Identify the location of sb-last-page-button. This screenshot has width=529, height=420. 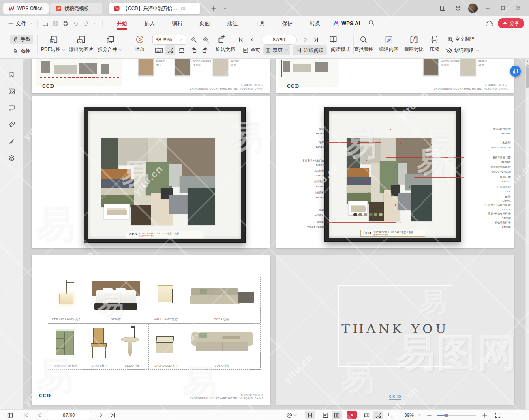
(113, 415).